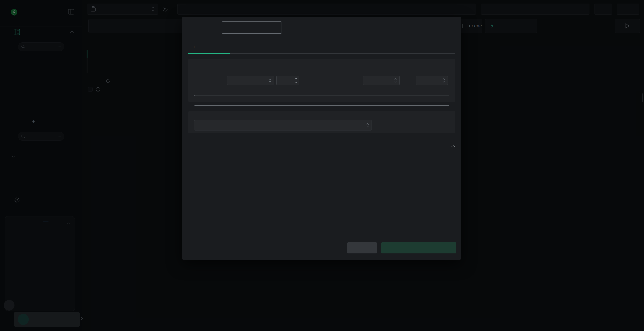  What do you see at coordinates (296, 80) in the screenshot?
I see `number-spinner` at bounding box center [296, 80].